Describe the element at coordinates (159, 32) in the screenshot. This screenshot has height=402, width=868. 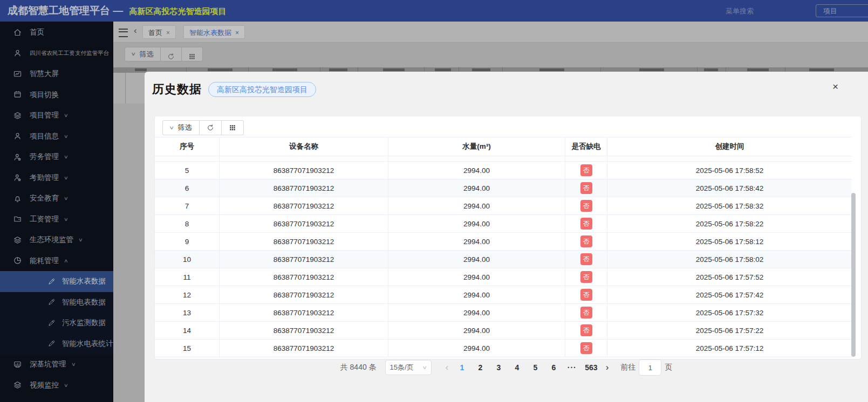
I see `tab-home: 首页×` at that location.